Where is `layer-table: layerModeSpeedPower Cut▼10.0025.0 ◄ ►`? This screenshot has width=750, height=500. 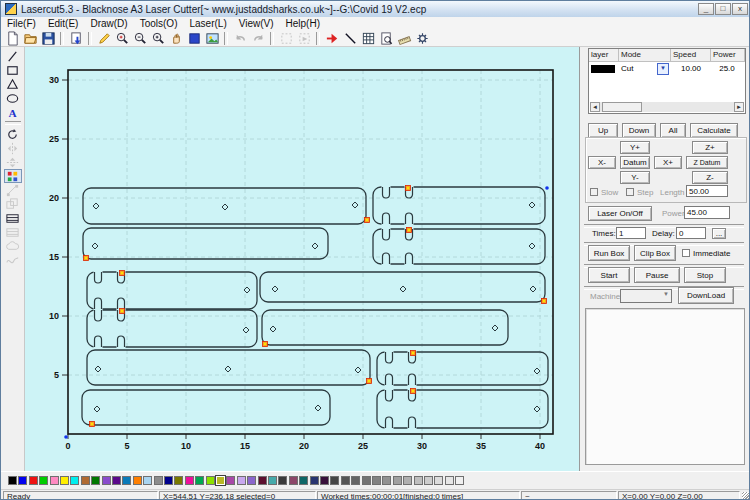 layer-table: layerModeSpeedPower Cut▼10.0025.0 ◄ ► is located at coordinates (667, 81).